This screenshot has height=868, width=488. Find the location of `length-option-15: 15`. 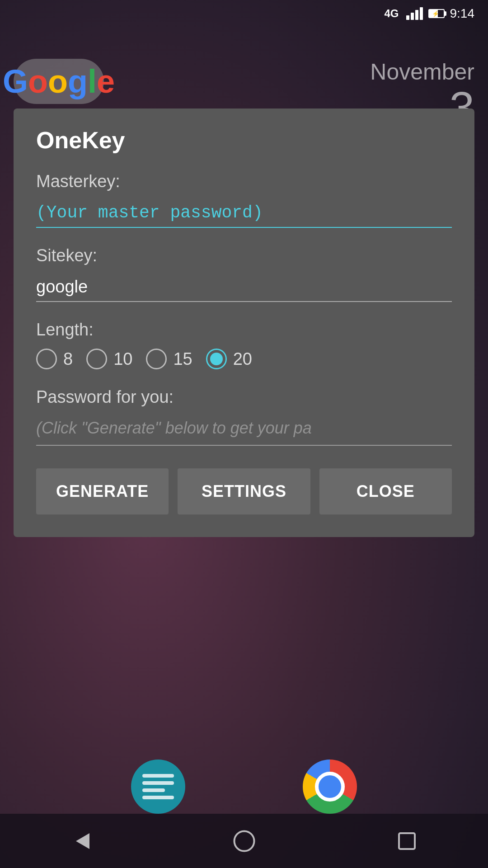

length-option-15: 15 is located at coordinates (169, 359).